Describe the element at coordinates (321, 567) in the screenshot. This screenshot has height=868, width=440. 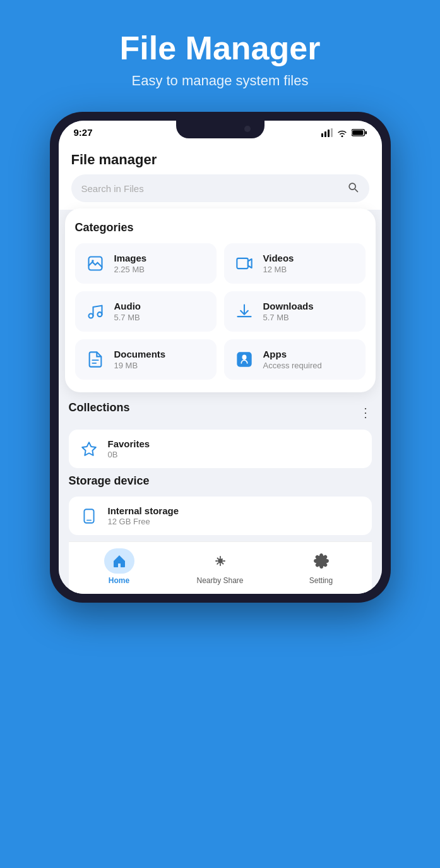
I see `nav-setting: Setting` at that location.